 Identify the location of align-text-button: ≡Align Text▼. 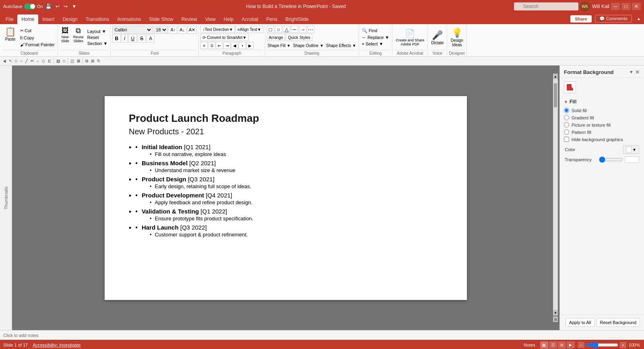
(250, 29).